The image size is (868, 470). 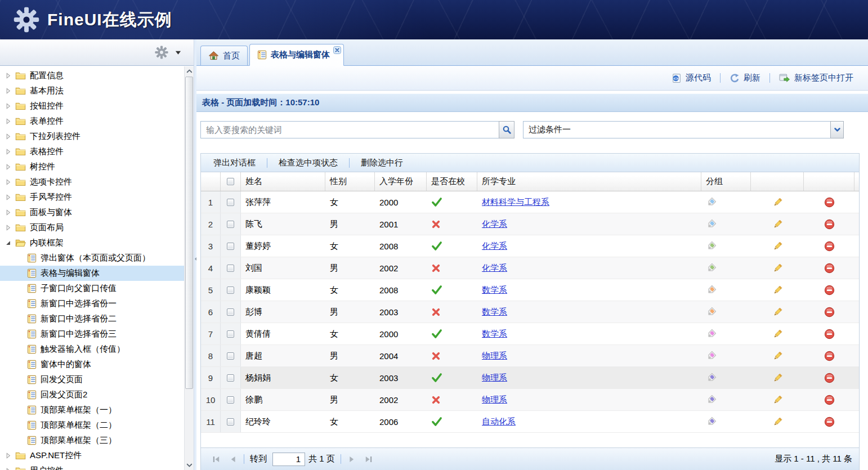 What do you see at coordinates (683, 129) in the screenshot?
I see `filter-dropdown: 过滤条件一` at bounding box center [683, 129].